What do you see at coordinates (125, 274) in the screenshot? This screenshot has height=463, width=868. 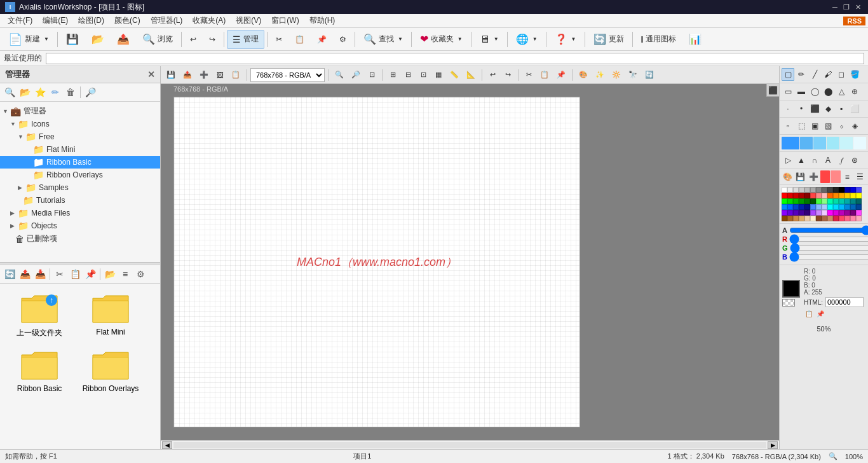 I see `mgr-bottom-btn8: ≡` at bounding box center [125, 274].